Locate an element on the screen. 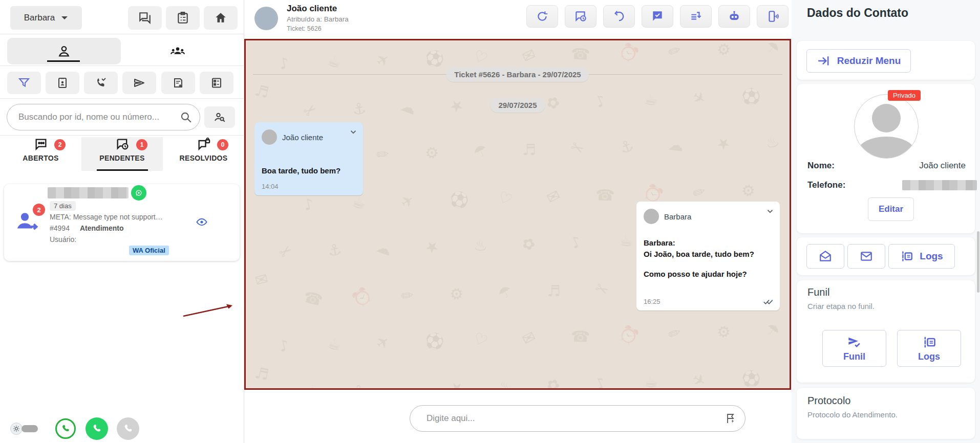 The image size is (980, 443). protocol-subtitle: Protocolo do Atendimento. is located at coordinates (853, 414).